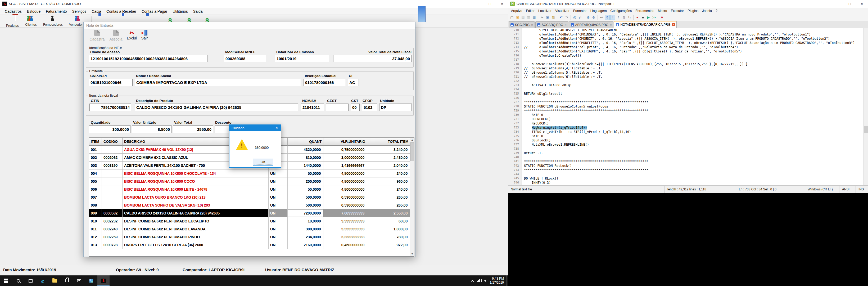 The width and height of the screenshot is (868, 286). Describe the element at coordinates (629, 18) in the screenshot. I see `doc-switcher-icon: ⇆` at that location.